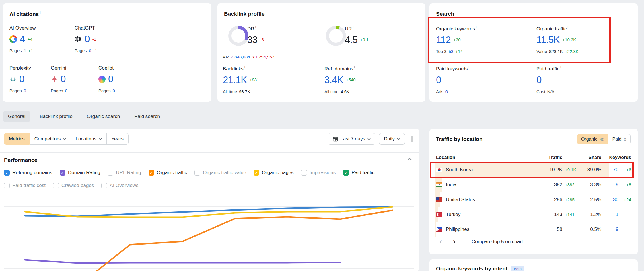 This screenshot has height=271, width=644. What do you see at coordinates (549, 80) in the screenshot?
I see `metric-paid-traffic: Paid traffici 0 CostN/A` at bounding box center [549, 80].